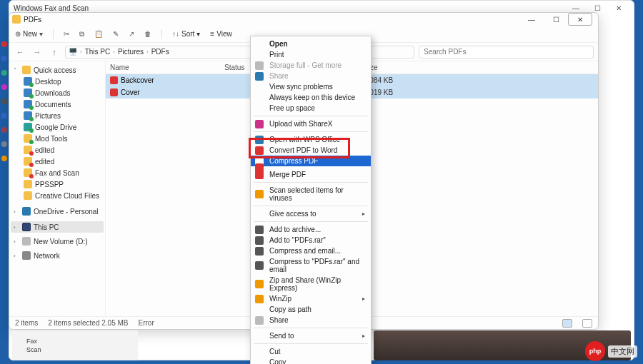  Describe the element at coordinates (4, 166) in the screenshot. I see `desktop-edge-icons` at that location.